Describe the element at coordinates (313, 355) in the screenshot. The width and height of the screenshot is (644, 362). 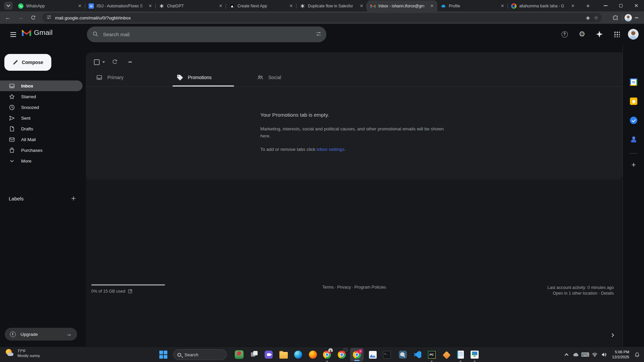
I see `firefox-icon` at that location.